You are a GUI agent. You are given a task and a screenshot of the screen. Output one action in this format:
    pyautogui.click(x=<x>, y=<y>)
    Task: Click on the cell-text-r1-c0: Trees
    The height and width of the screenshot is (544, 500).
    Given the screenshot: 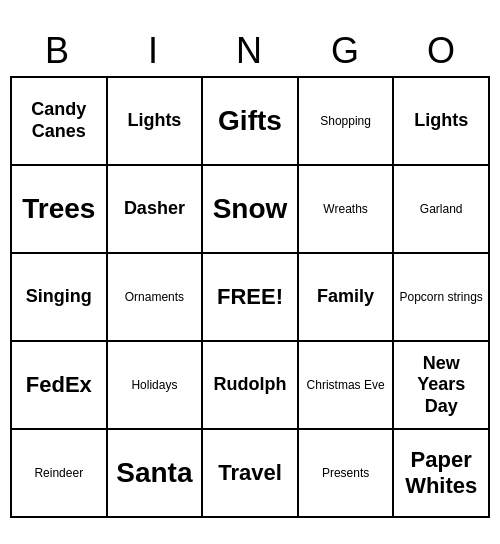 What is the action you would take?
    pyautogui.click(x=58, y=209)
    